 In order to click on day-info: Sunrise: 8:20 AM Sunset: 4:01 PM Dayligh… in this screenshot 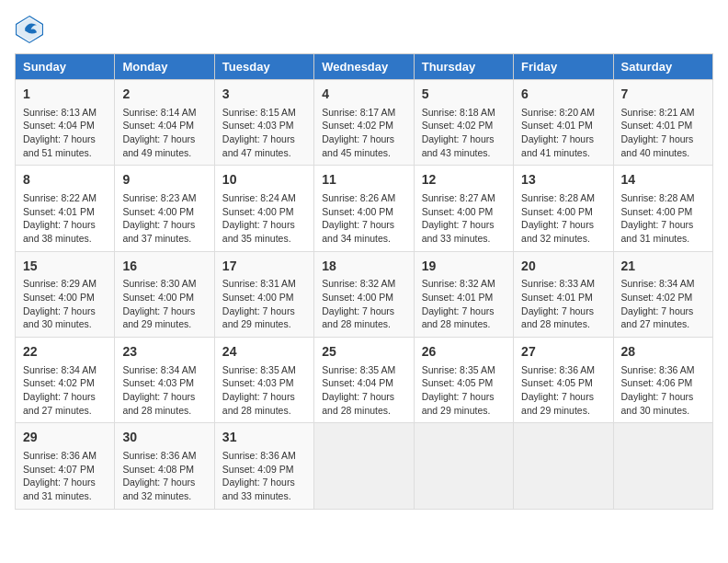, I will do `click(563, 132)`.